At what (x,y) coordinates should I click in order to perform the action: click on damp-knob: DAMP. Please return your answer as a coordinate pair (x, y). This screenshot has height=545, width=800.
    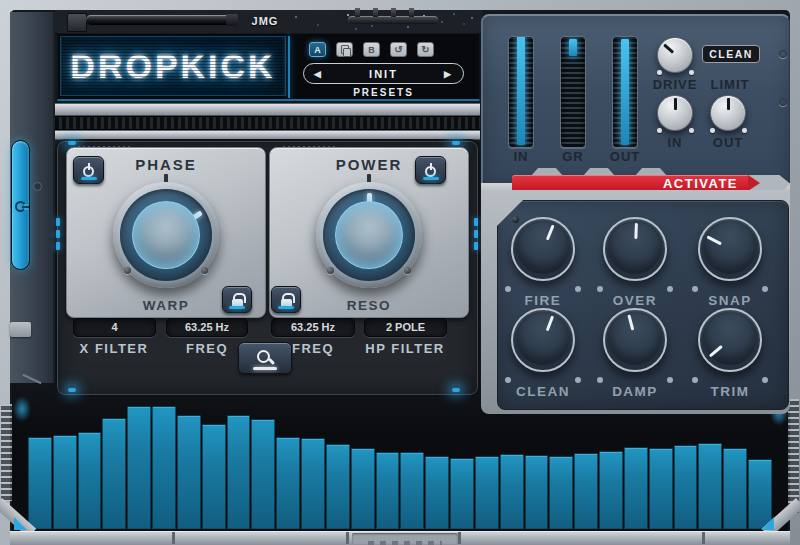
    Looking at the image, I should click on (635, 351).